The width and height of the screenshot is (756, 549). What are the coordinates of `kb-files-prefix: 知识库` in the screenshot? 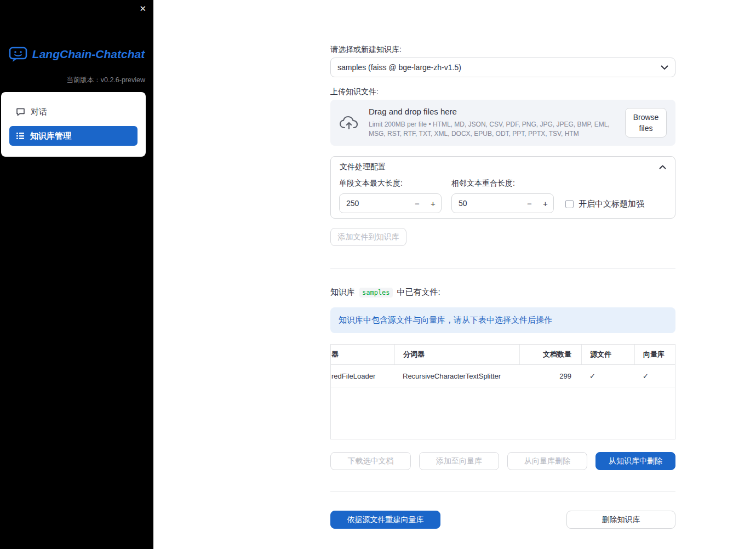 It's located at (343, 293).